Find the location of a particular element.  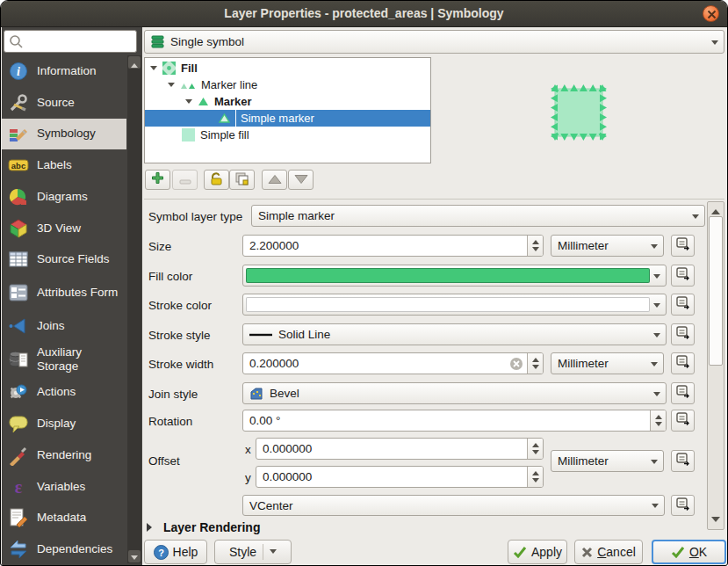

offset-x-value: 0.000000 is located at coordinates (287, 448).